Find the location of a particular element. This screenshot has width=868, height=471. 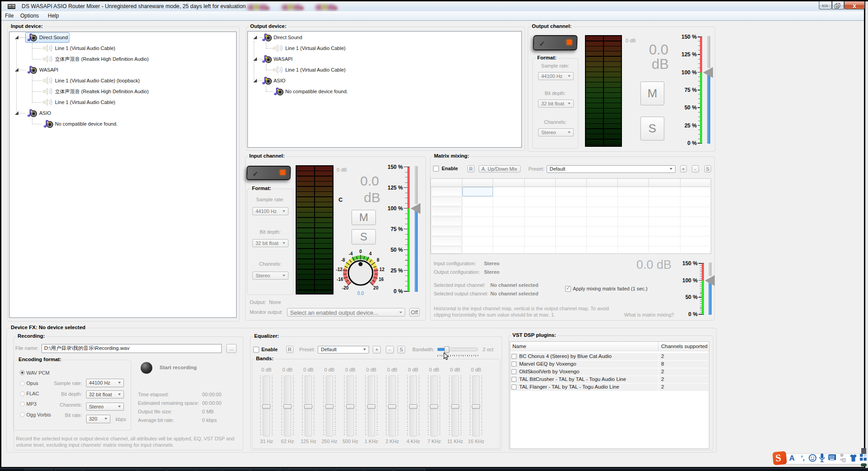

svg-text: 12 is located at coordinates (382, 269).